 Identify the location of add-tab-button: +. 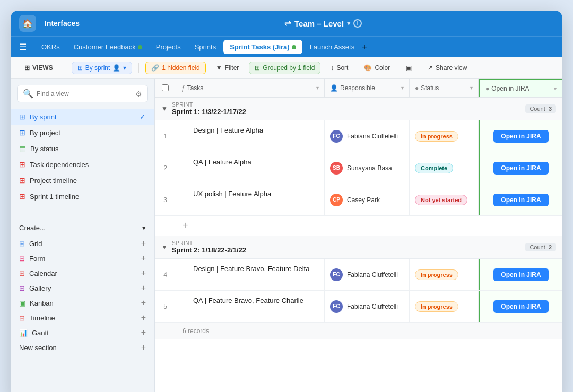
(364, 47).